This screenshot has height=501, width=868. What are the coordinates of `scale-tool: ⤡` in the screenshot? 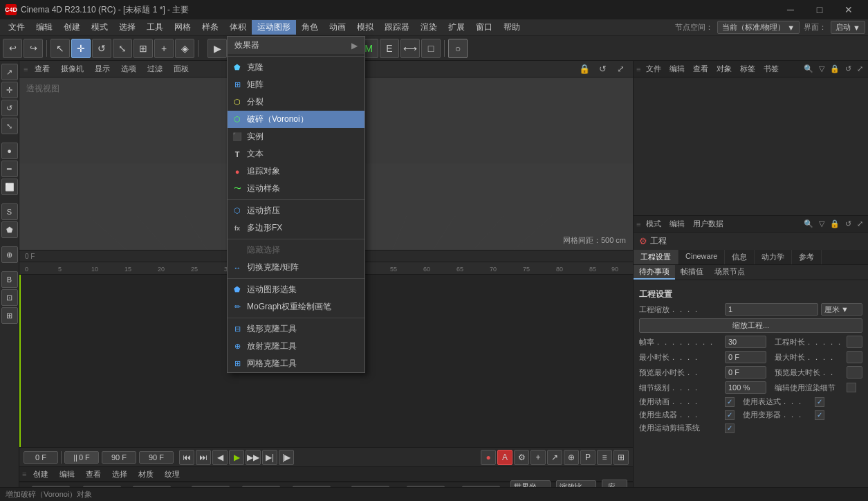 It's located at (122, 48).